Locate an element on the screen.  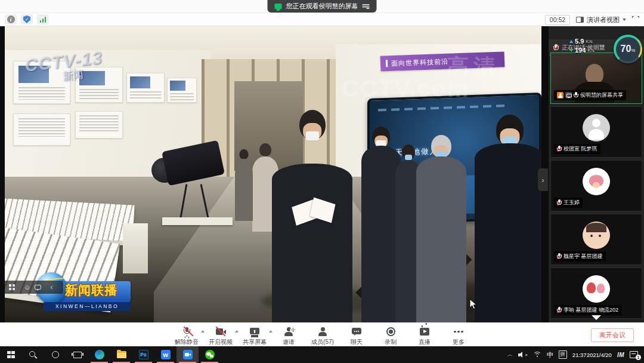
taskbar-clock: 21:37 2021/4/20 is located at coordinates (592, 355).